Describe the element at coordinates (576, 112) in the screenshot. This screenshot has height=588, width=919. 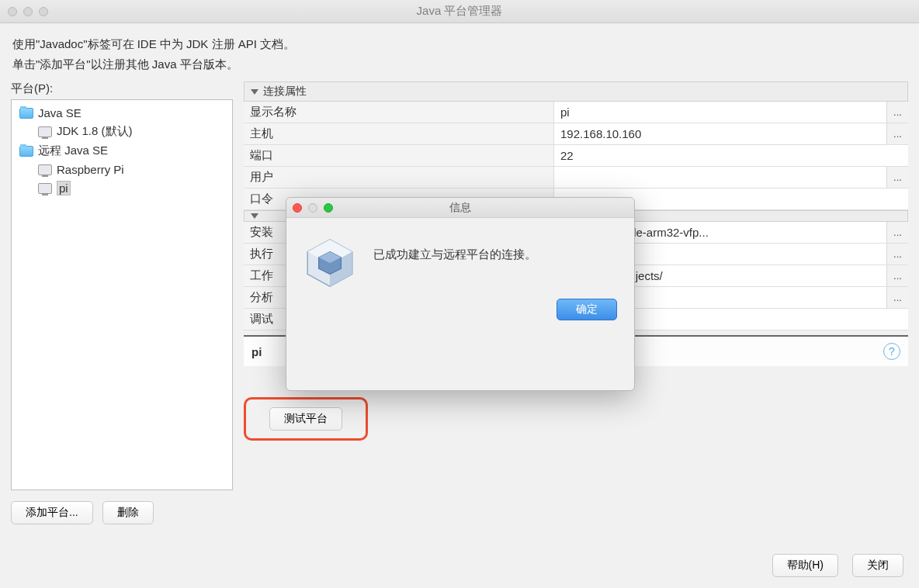
I see `row-display-name: 显示名称 pi ...` at that location.